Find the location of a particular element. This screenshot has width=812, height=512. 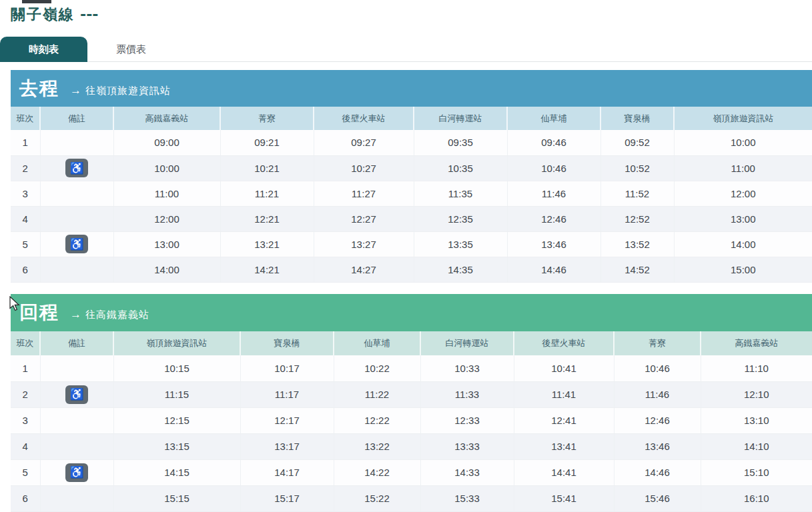

tab-fare-table: 票價表 is located at coordinates (131, 49).